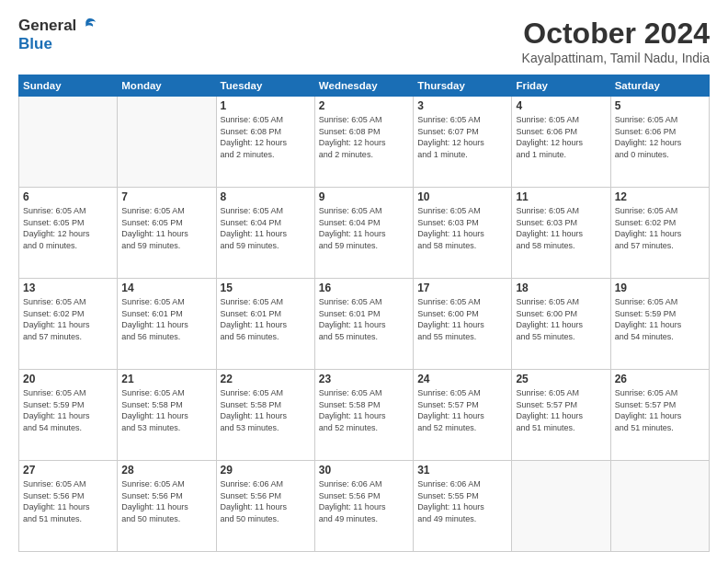 The image size is (728, 563). What do you see at coordinates (266, 197) in the screenshot?
I see `day-number: 8` at bounding box center [266, 197].